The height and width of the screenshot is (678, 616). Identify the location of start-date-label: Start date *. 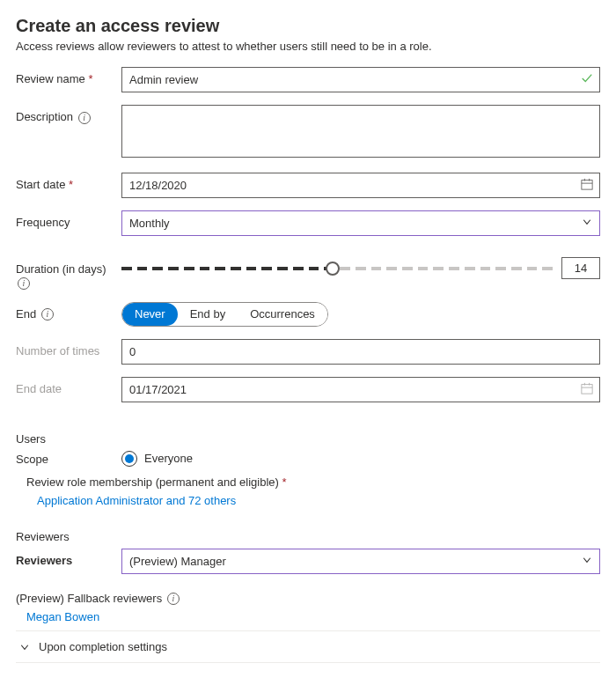
(69, 181).